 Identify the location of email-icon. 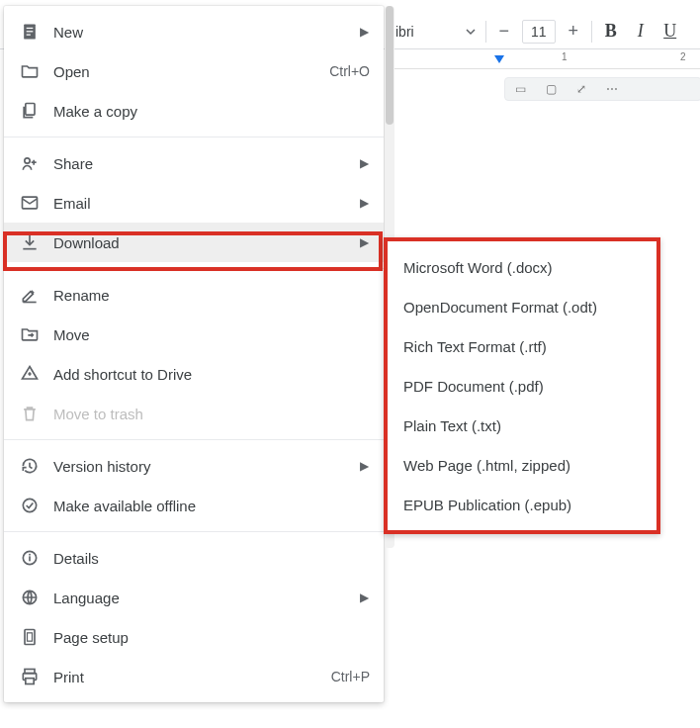
(30, 203).